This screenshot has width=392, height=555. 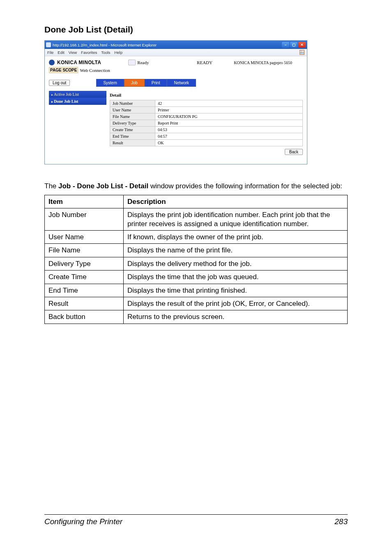 I want to click on table-row: File NameDisplays the name of the print …, so click(x=196, y=250).